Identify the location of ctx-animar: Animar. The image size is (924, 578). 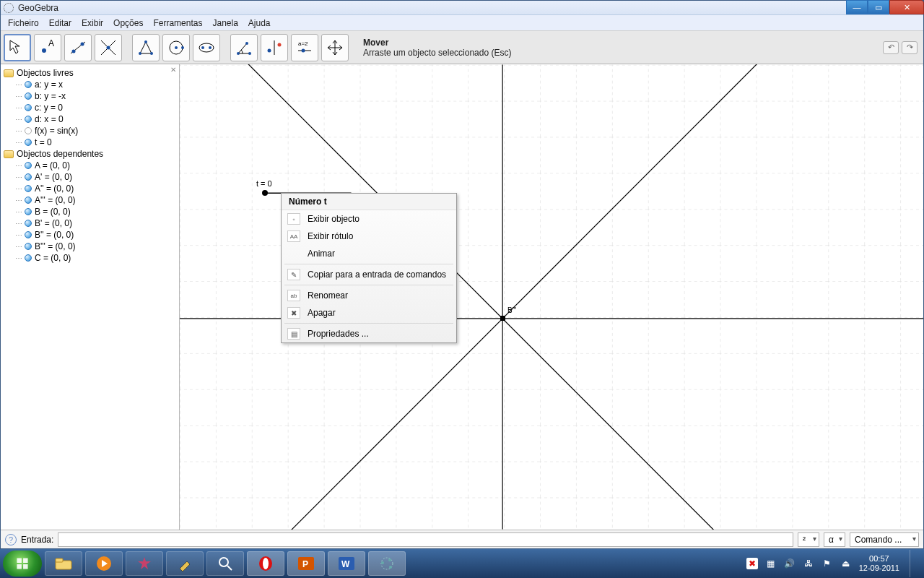
(369, 254).